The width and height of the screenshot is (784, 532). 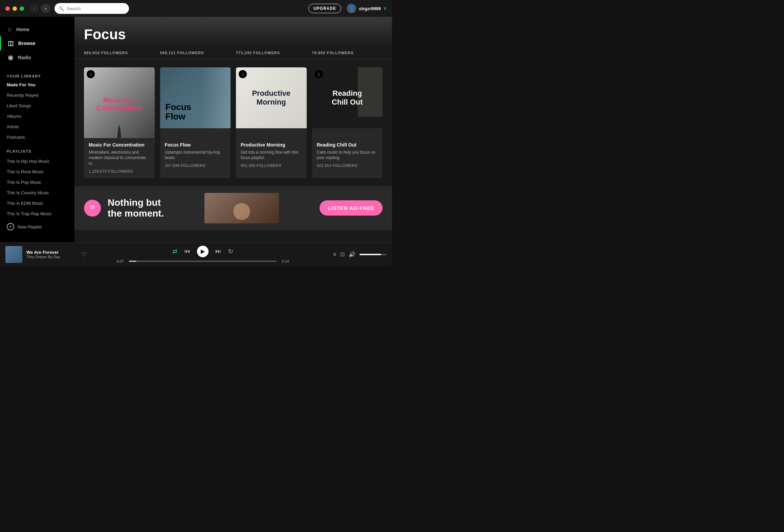 I want to click on username-label: strgzr9999, so click(x=370, y=9).